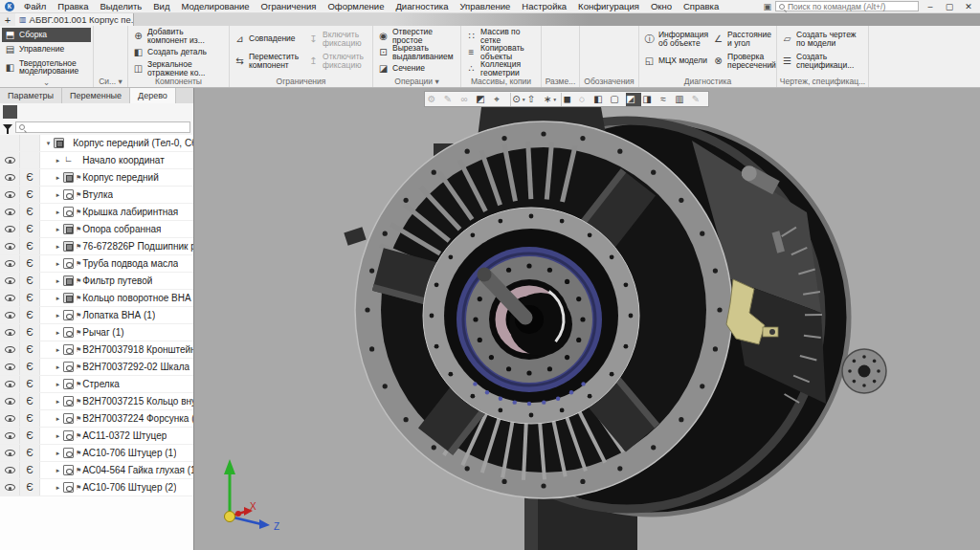  I want to click on move-component-button: ⇆Переместить компонент, so click(268, 61).